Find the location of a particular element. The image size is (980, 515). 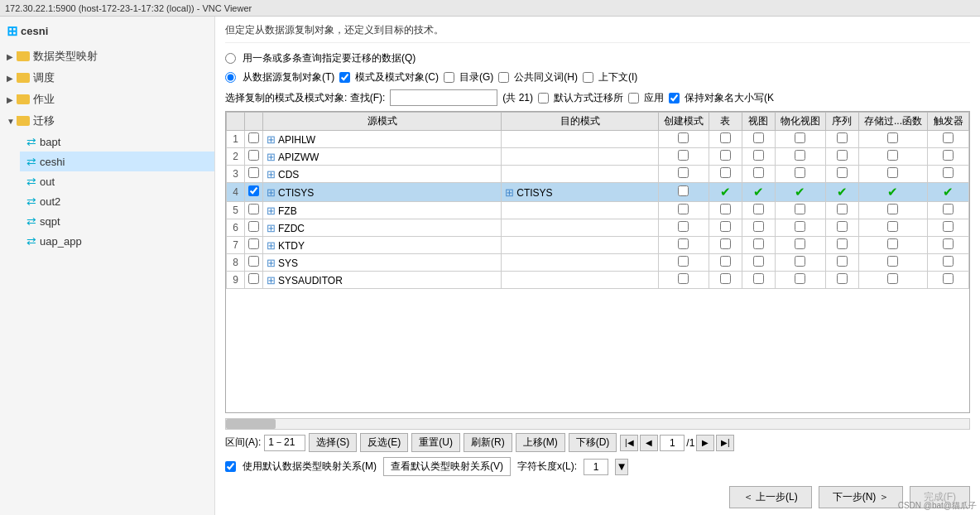

row-source: ⊞APIHLW is located at coordinates (382, 139).